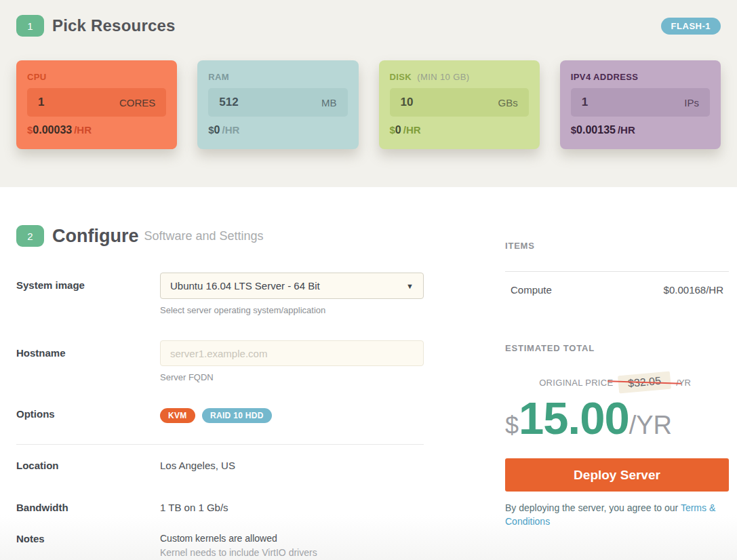  I want to click on system-image-row: System image Ubuntu 16.04 LTS Server - 6…, so click(220, 294).